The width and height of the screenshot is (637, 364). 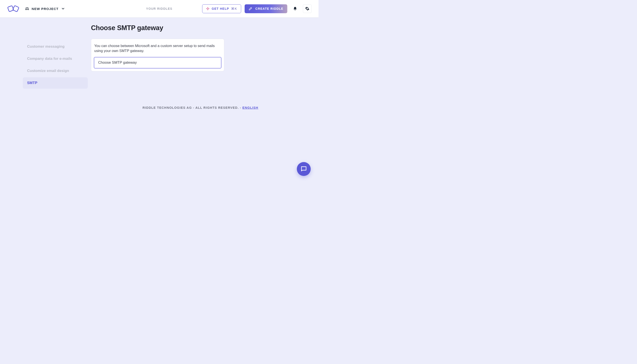 What do you see at coordinates (205, 67) in the screenshot?
I see `content-area: Choose SMTP gateway You can choose betwe…` at bounding box center [205, 67].